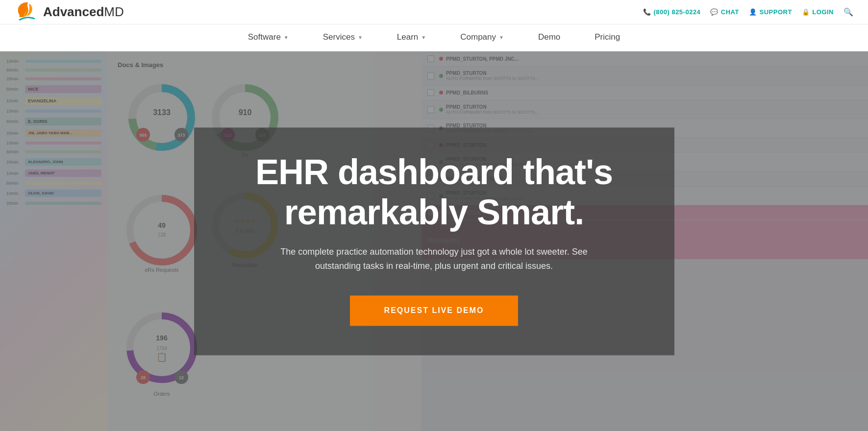 This screenshot has width=868, height=431. Describe the element at coordinates (753, 12) in the screenshot. I see `support-icon: 👤` at that location.